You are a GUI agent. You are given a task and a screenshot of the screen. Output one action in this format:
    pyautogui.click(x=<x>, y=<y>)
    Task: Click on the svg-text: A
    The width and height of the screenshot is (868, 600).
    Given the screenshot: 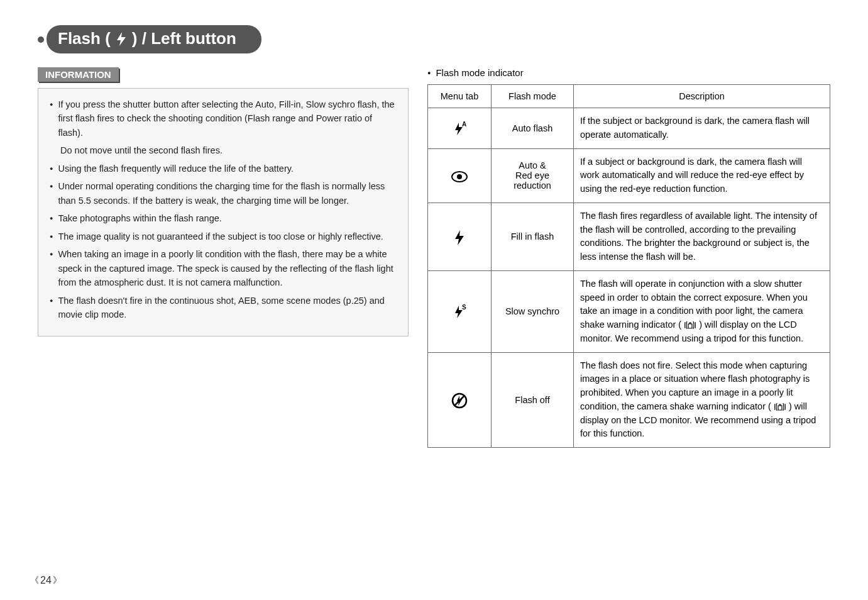 What is the action you would take?
    pyautogui.click(x=464, y=125)
    